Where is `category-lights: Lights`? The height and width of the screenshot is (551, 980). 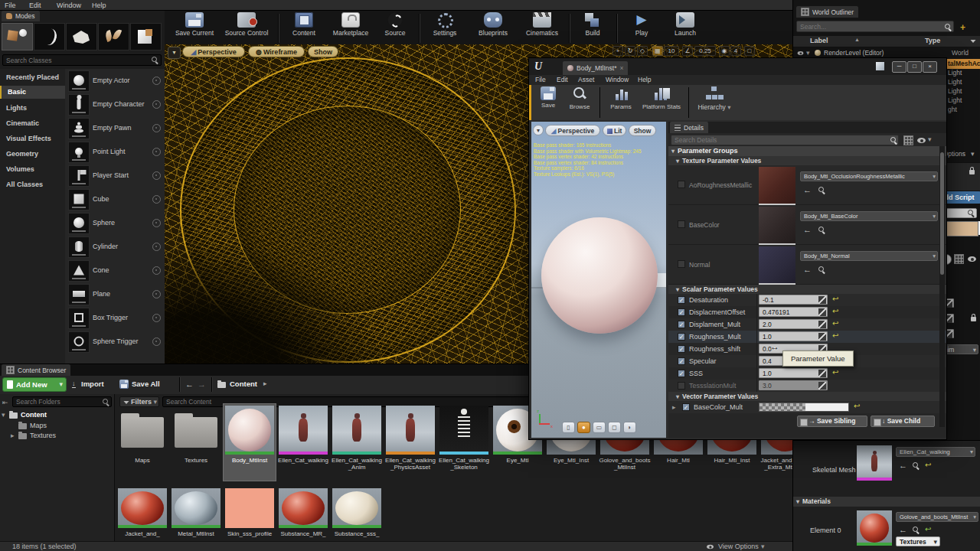 category-lights: Lights is located at coordinates (17, 108).